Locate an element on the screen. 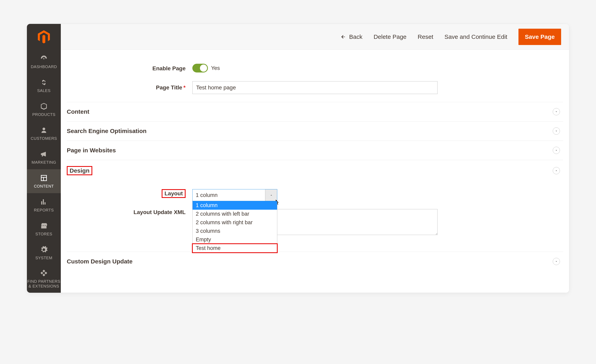 The width and height of the screenshot is (596, 364). reset-button: Reset is located at coordinates (425, 37).